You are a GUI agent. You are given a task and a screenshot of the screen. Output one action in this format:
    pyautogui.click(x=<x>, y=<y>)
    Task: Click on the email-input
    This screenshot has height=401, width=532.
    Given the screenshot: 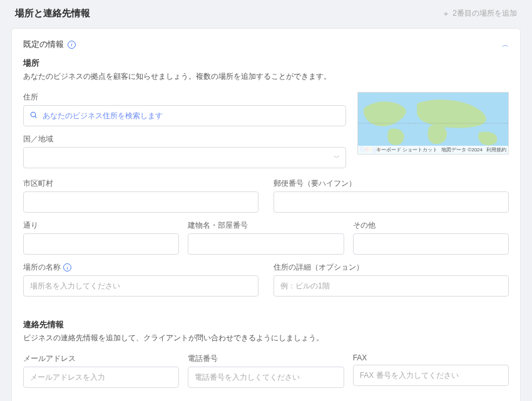 What is the action you would take?
    pyautogui.click(x=101, y=377)
    